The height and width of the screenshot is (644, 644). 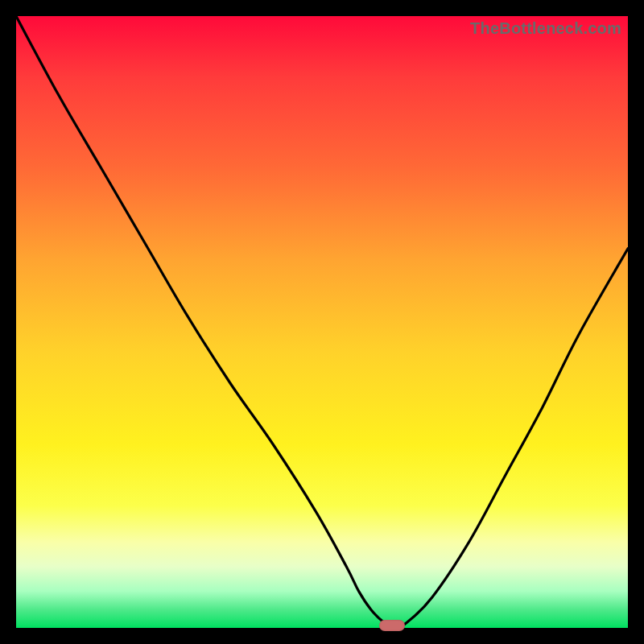 What do you see at coordinates (392, 625) in the screenshot?
I see `optimum-marker` at bounding box center [392, 625].